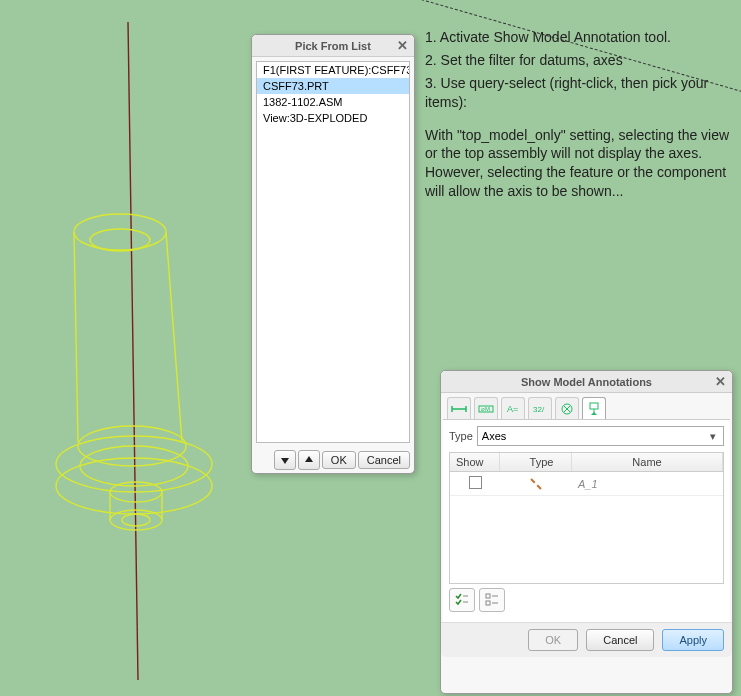 The image size is (741, 696). What do you see at coordinates (648, 484) in the screenshot?
I see `name-cell: A_1` at bounding box center [648, 484].